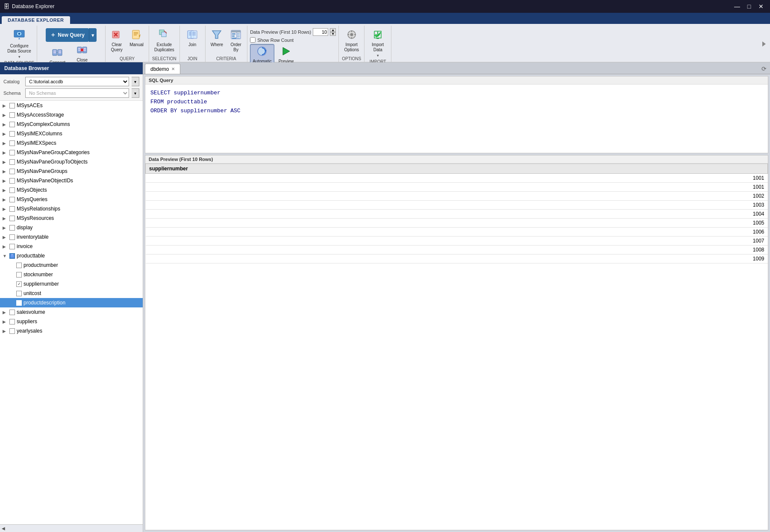 This screenshot has width=770, height=532. I want to click on checkbox-suppliers, so click(12, 322).